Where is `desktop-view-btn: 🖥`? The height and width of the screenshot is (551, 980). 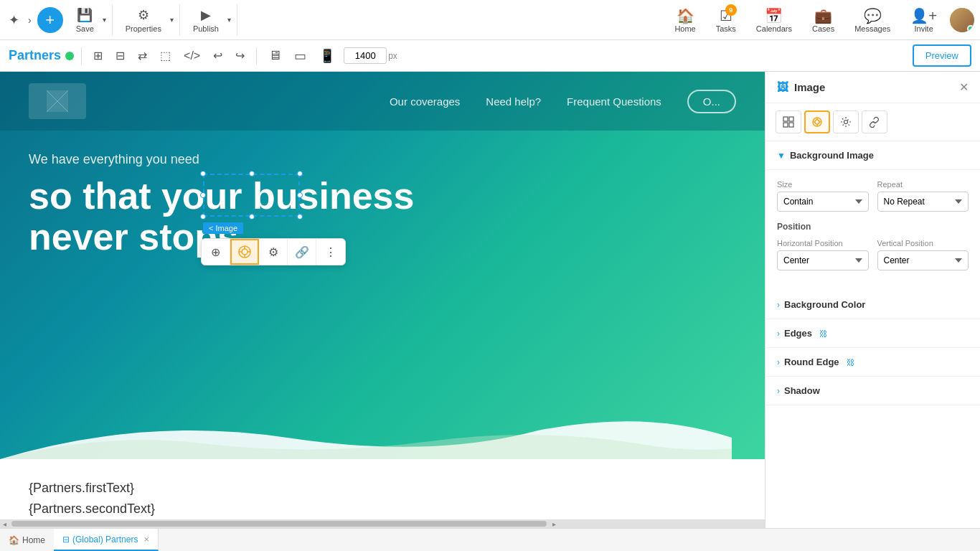 desktop-view-btn: 🖥 is located at coordinates (275, 56).